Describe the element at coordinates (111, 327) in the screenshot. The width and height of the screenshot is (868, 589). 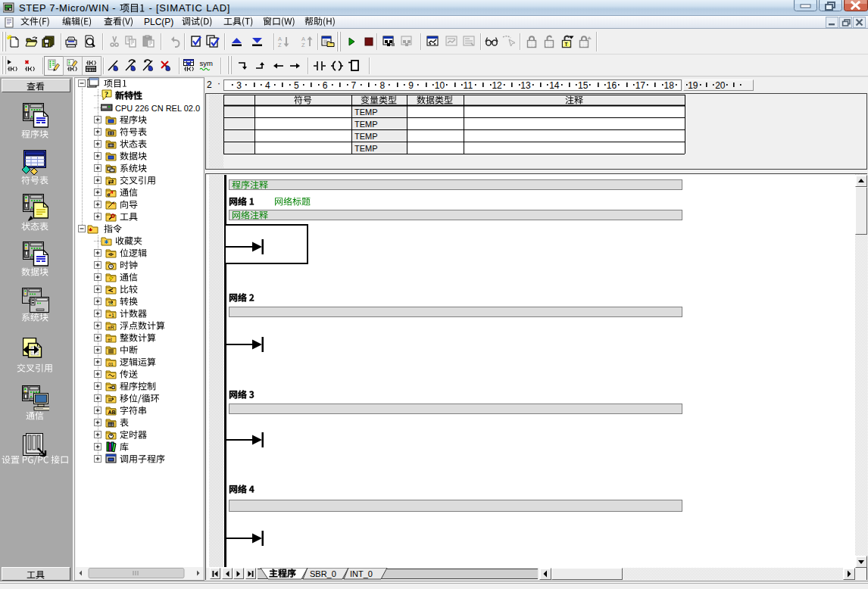
I see `svg-text: ±R` at that location.